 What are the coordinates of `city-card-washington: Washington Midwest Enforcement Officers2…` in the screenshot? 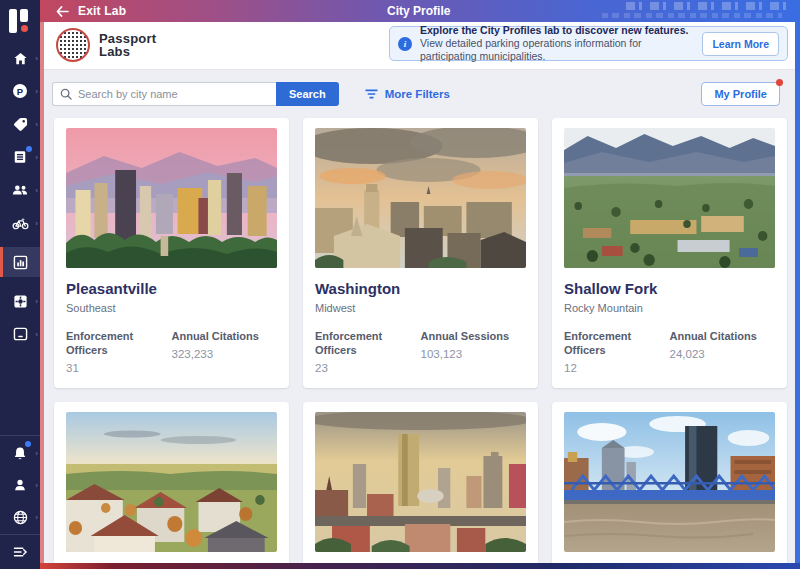 It's located at (420, 253).